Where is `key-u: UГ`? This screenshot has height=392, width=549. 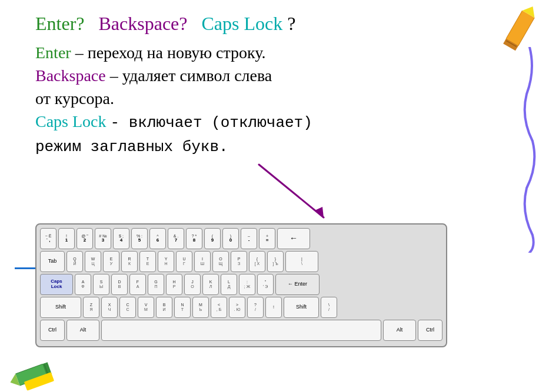 key-u: UГ is located at coordinates (184, 262).